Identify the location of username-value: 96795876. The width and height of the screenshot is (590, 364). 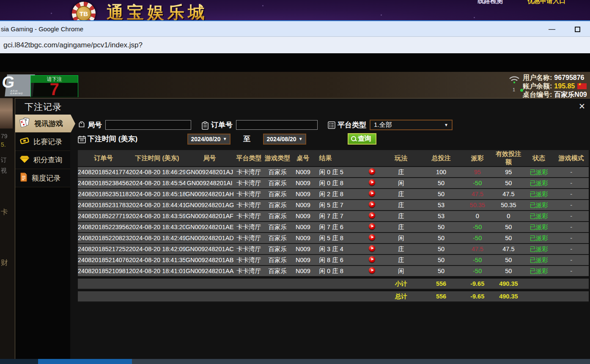
(569, 78).